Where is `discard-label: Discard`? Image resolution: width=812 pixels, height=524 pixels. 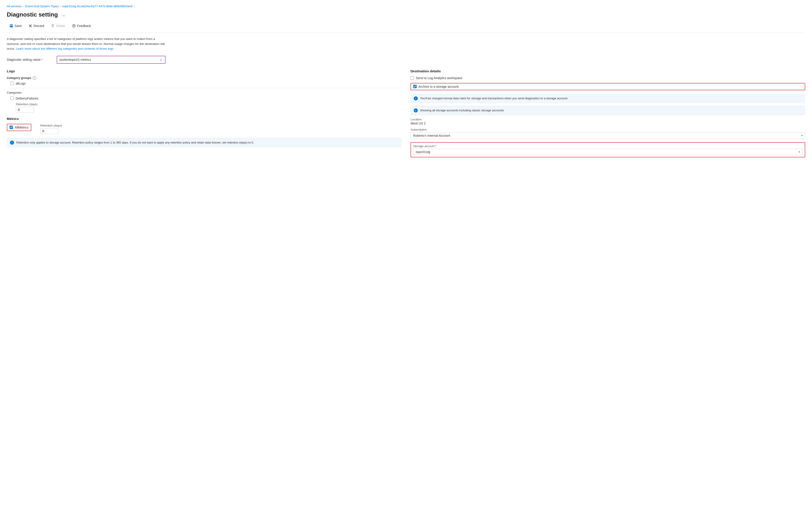 discard-label: Discard is located at coordinates (39, 26).